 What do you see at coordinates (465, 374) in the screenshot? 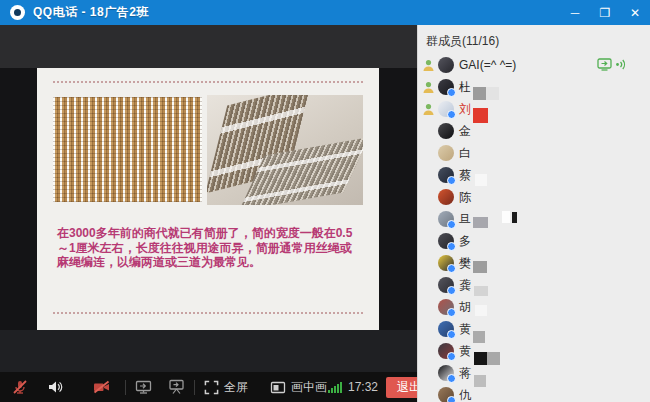
I see `member-name: 蒋` at bounding box center [465, 374].